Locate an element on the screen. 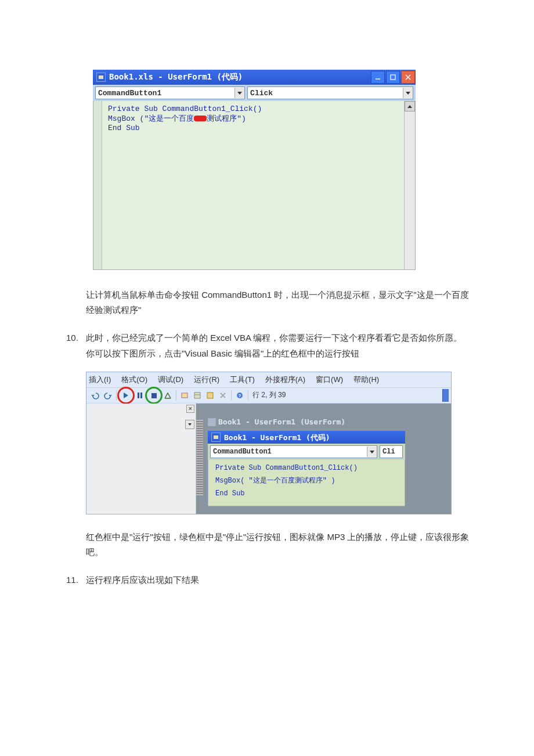 The width and height of the screenshot is (534, 756). cursor-position: 行 2, 列 39 is located at coordinates (269, 395).